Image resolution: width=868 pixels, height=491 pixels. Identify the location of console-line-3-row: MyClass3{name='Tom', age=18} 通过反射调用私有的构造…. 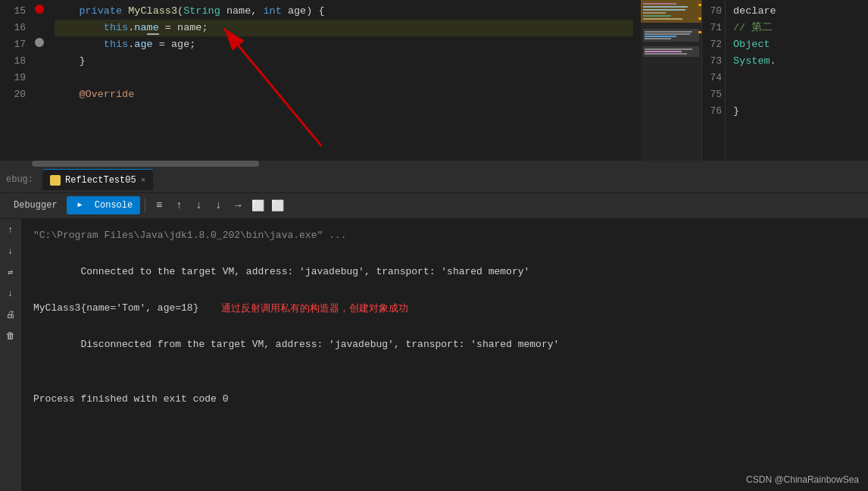
(445, 308).